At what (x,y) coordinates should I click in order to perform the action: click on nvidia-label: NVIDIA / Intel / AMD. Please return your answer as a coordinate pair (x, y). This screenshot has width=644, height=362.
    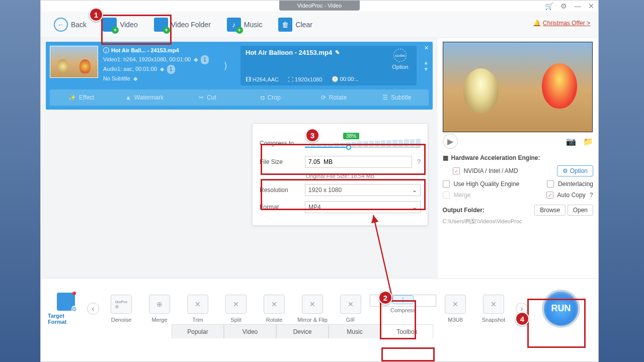
    Looking at the image, I should click on (491, 171).